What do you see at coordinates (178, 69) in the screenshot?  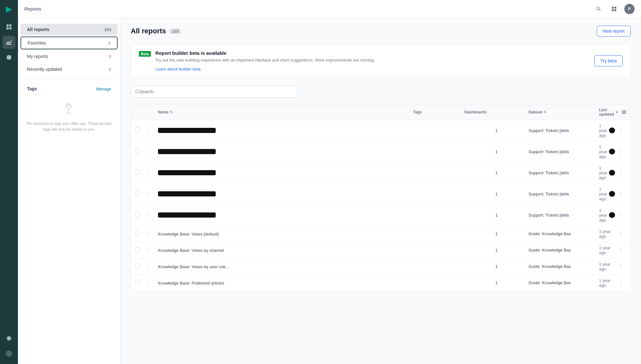 I see `beta-learn-link: Learn about builder beta` at bounding box center [178, 69].